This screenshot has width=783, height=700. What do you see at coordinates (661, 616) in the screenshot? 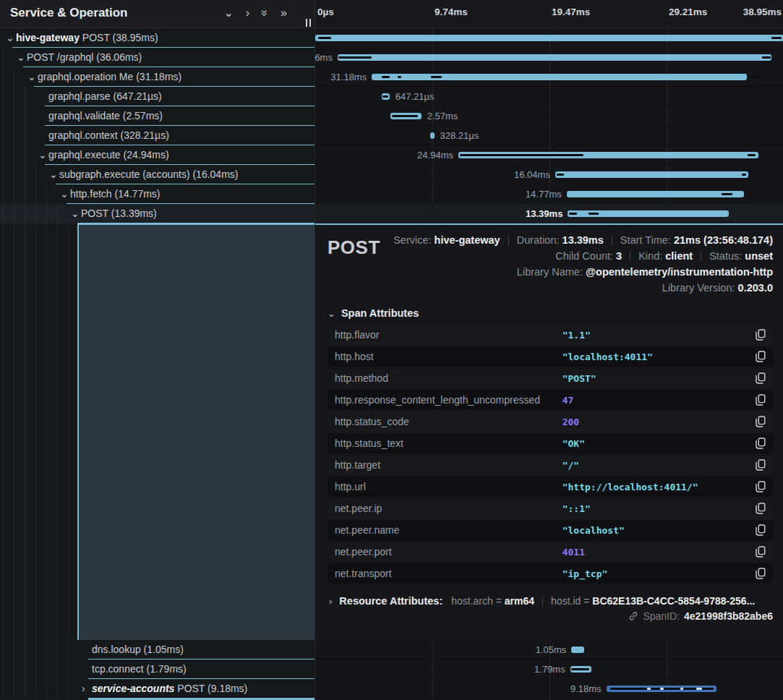
I see `span-id-label: SpanID:` at bounding box center [661, 616].